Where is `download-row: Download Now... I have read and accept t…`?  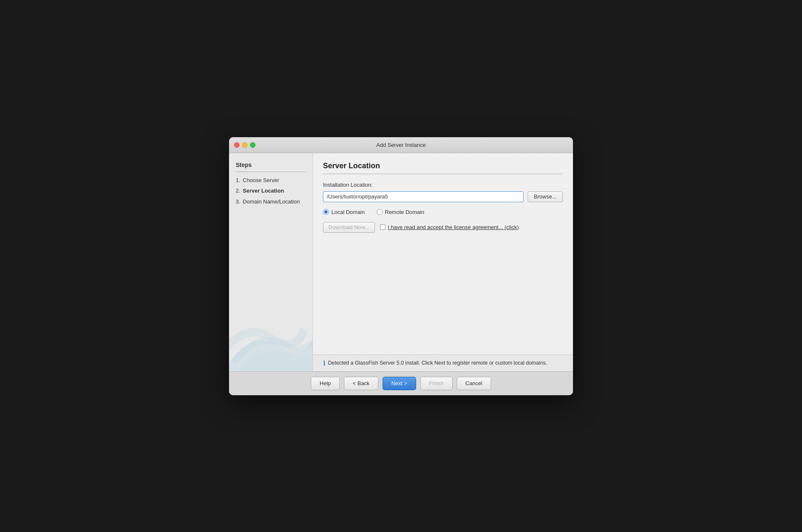
download-row: Download Now... I have read and accept t… is located at coordinates (443, 227).